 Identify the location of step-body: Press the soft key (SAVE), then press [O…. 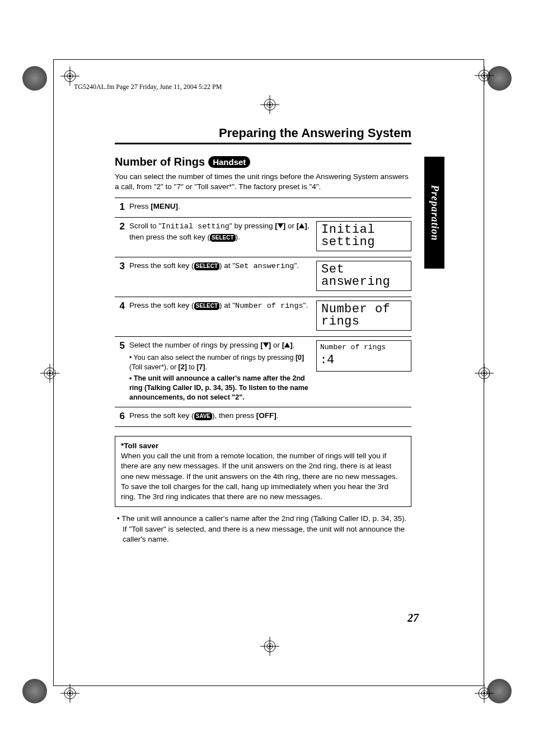
(270, 416).